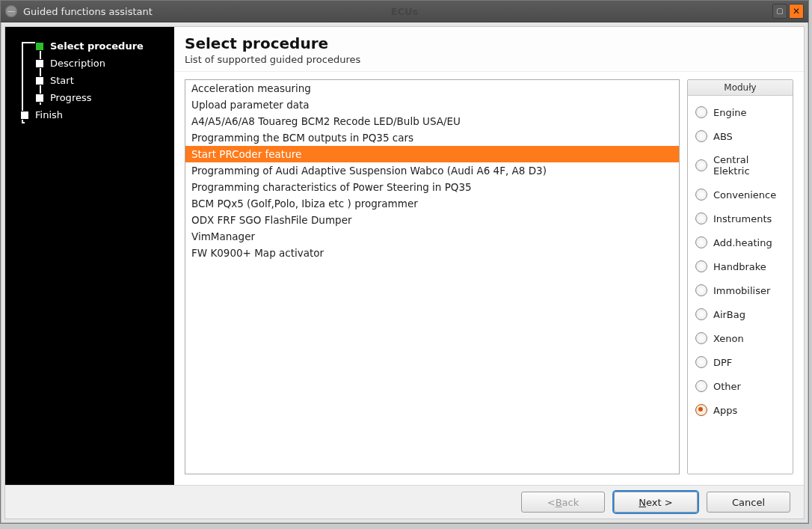  Describe the element at coordinates (742, 218) in the screenshot. I see `module-label: Instruments` at that location.